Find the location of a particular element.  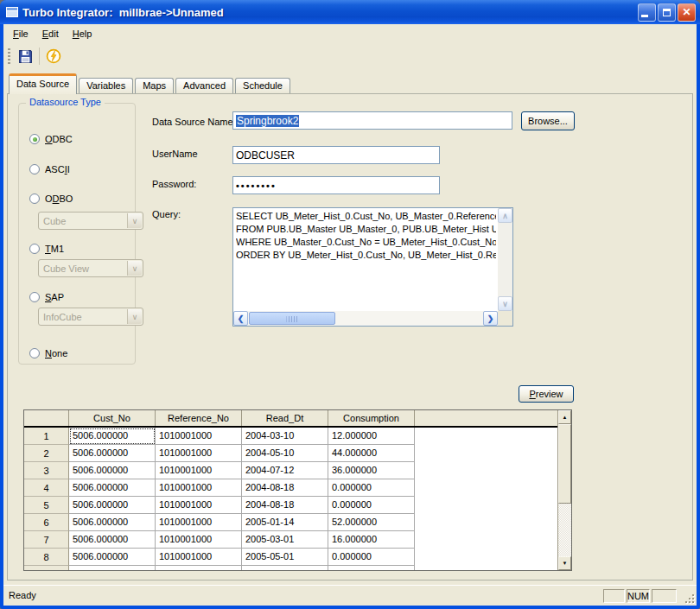

row-number: 2 is located at coordinates (47, 454).